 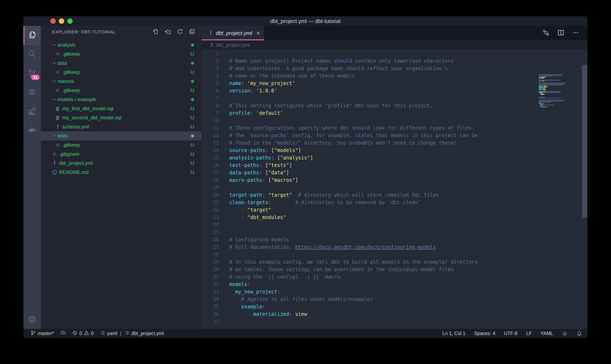 What do you see at coordinates (58, 145) in the screenshot?
I see `git-file-icon` at bounding box center [58, 145].